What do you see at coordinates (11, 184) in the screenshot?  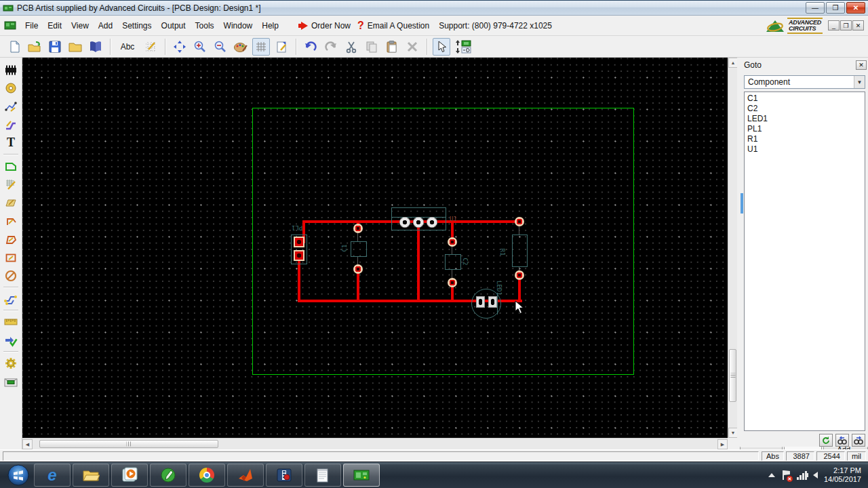 I see `add-copper-pour-button` at bounding box center [11, 184].